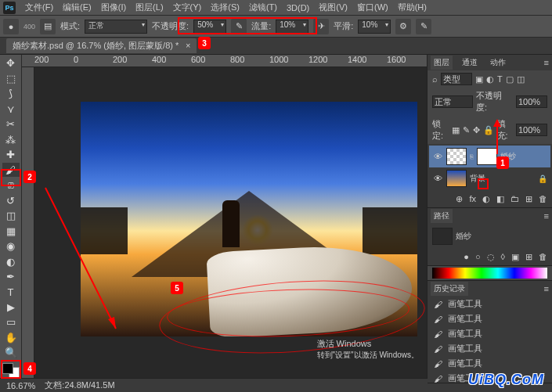  What do you see at coordinates (515, 199) in the screenshot?
I see `group-icon: 🗀` at bounding box center [515, 199].